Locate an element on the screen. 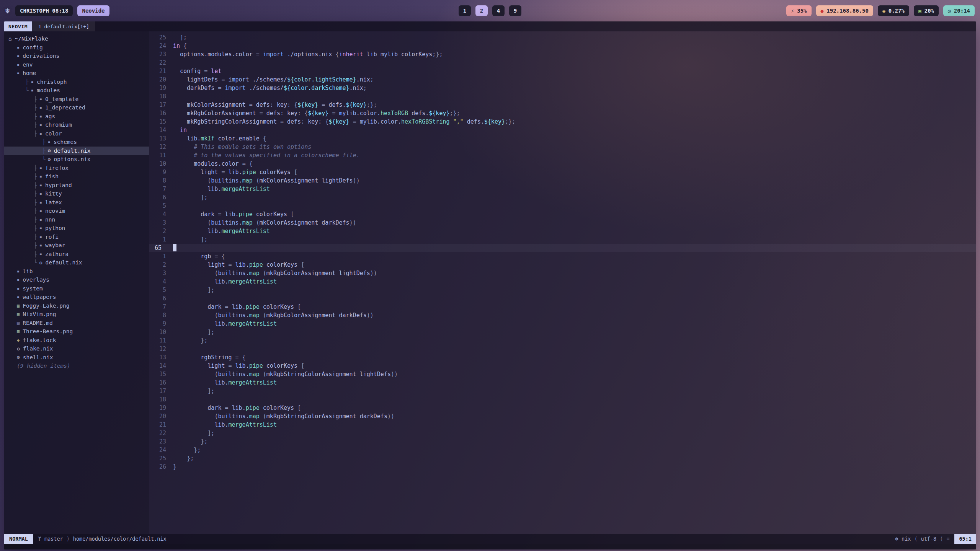 The height and width of the screenshot is (551, 980). code-line: 10 ]; is located at coordinates (563, 332).